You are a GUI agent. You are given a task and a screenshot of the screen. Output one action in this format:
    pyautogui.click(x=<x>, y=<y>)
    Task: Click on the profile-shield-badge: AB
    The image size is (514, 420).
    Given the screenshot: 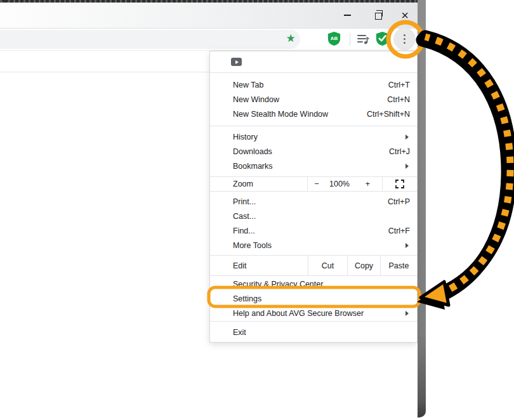 What is the action you would take?
    pyautogui.click(x=334, y=39)
    